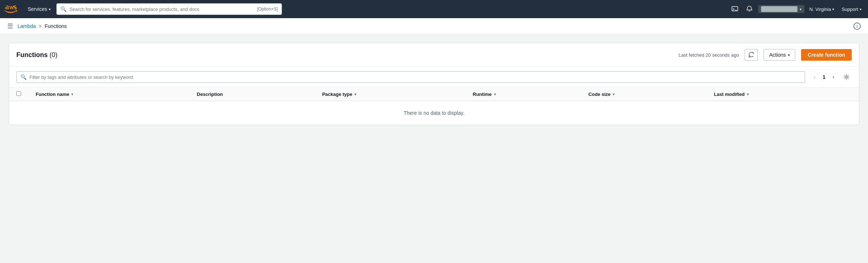 This screenshot has width=868, height=263. Describe the element at coordinates (355, 94) in the screenshot. I see `sort-icon-package-type: ▾` at that location.